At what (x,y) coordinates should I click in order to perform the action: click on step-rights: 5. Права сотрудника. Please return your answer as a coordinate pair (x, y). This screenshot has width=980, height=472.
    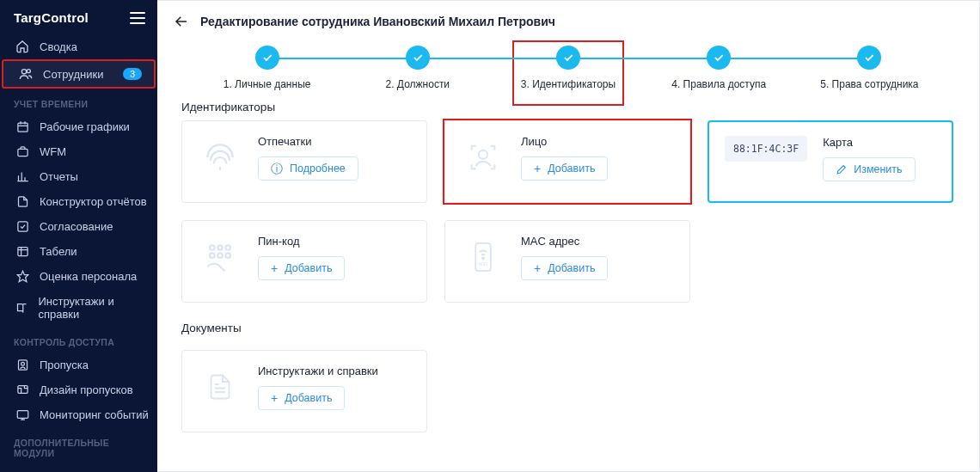
    Looking at the image, I should click on (870, 68).